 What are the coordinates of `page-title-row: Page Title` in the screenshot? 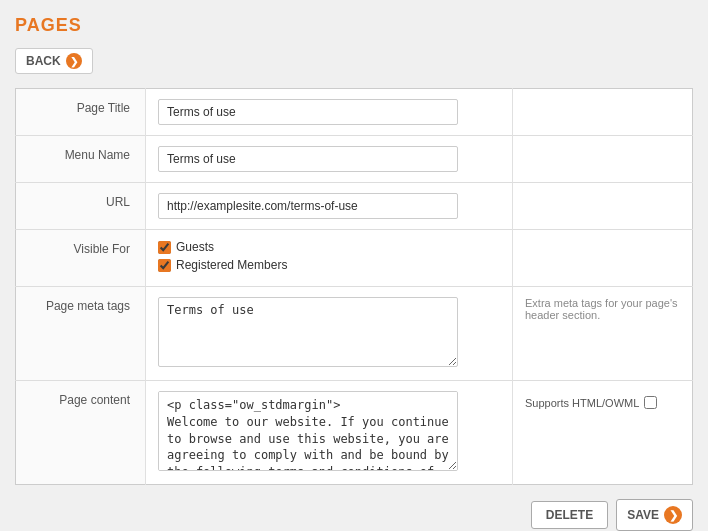 It's located at (354, 112).